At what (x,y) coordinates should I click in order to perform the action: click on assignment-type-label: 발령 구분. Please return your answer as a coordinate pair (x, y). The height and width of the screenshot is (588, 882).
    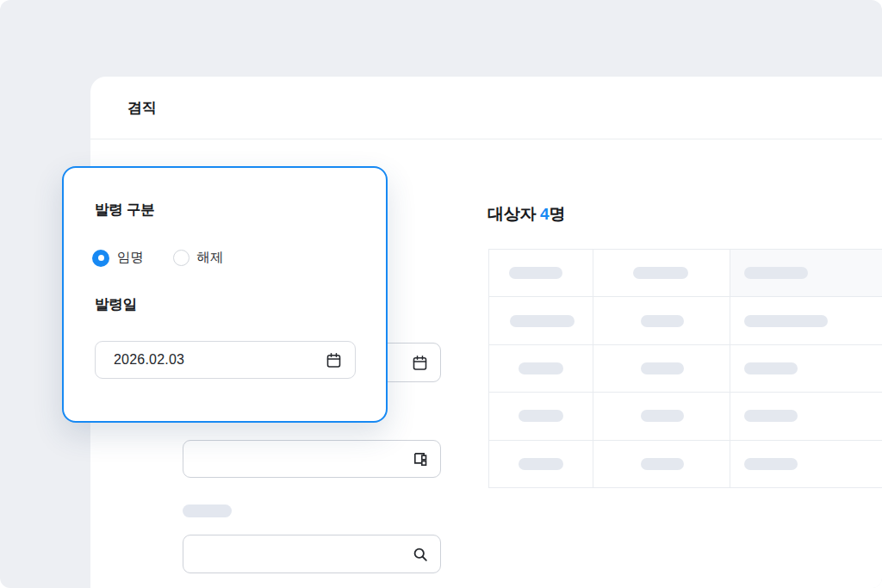
    Looking at the image, I should click on (125, 210).